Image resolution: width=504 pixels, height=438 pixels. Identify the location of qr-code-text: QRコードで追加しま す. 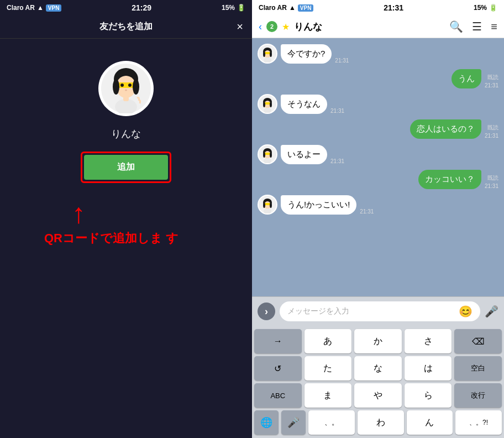
(112, 239).